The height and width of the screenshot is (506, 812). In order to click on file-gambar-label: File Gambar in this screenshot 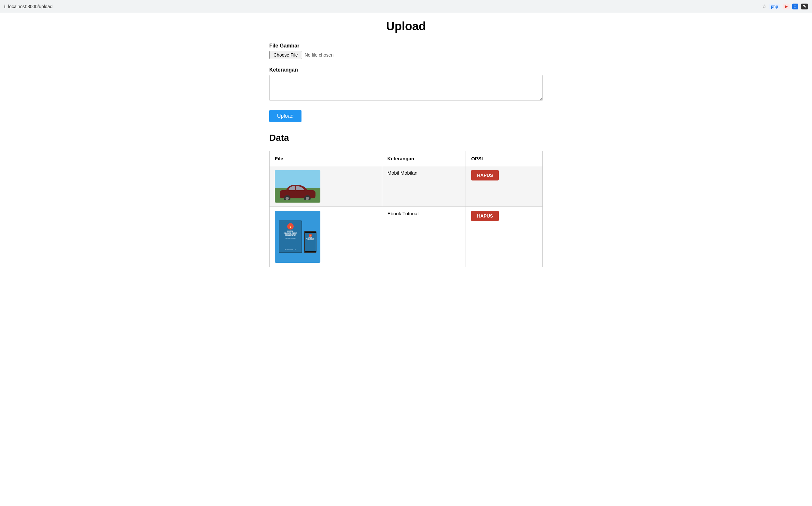, I will do `click(406, 46)`.